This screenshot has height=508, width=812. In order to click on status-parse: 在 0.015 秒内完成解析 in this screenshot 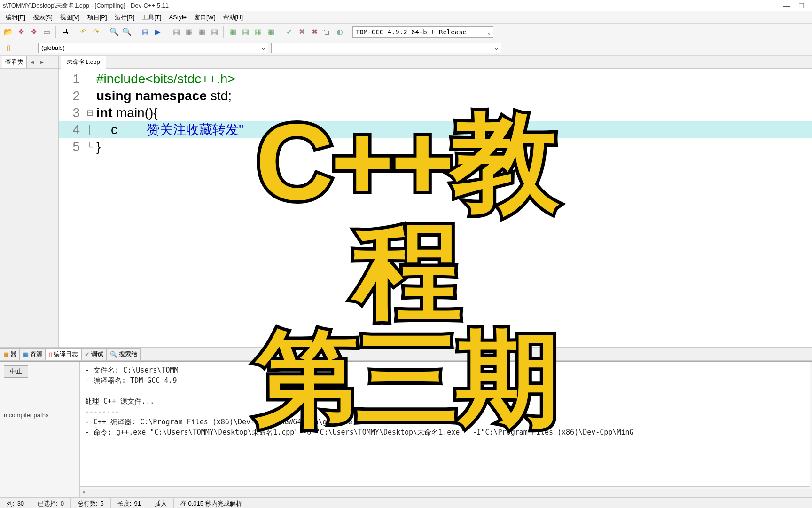, I will do `click(493, 503)`.